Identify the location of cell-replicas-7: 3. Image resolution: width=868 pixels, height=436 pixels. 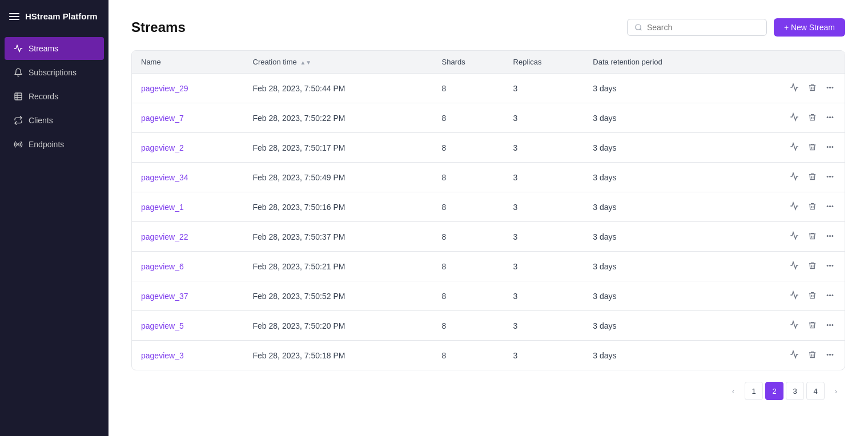
(544, 296).